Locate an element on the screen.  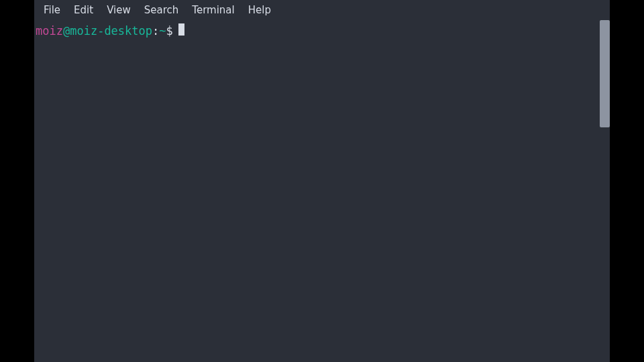
prompt-line: moiz@moiz-desktop:~$ is located at coordinates (322, 30).